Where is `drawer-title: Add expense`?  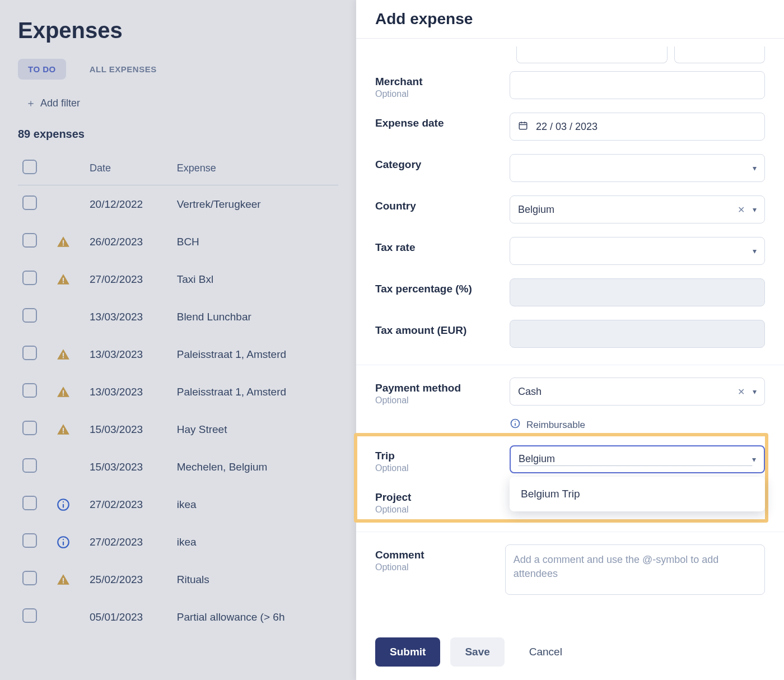 drawer-title: Add expense is located at coordinates (570, 19).